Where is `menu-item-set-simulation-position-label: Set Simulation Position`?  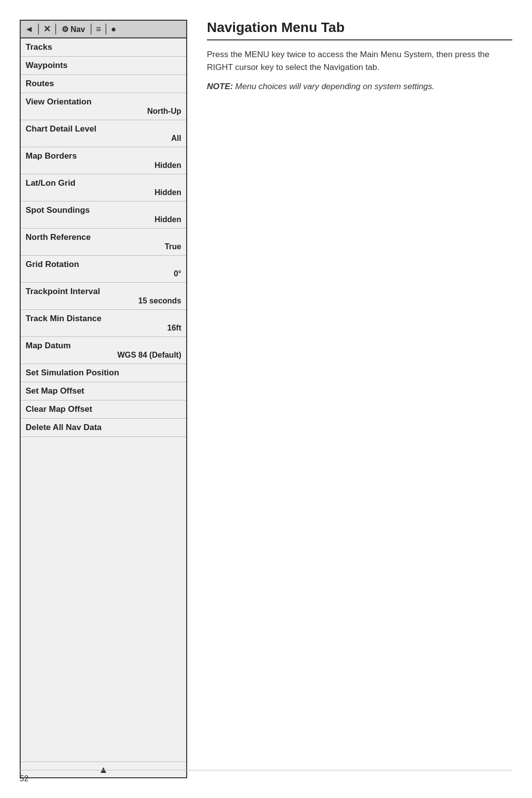 menu-item-set-simulation-position-label: Set Simulation Position is located at coordinates (103, 373).